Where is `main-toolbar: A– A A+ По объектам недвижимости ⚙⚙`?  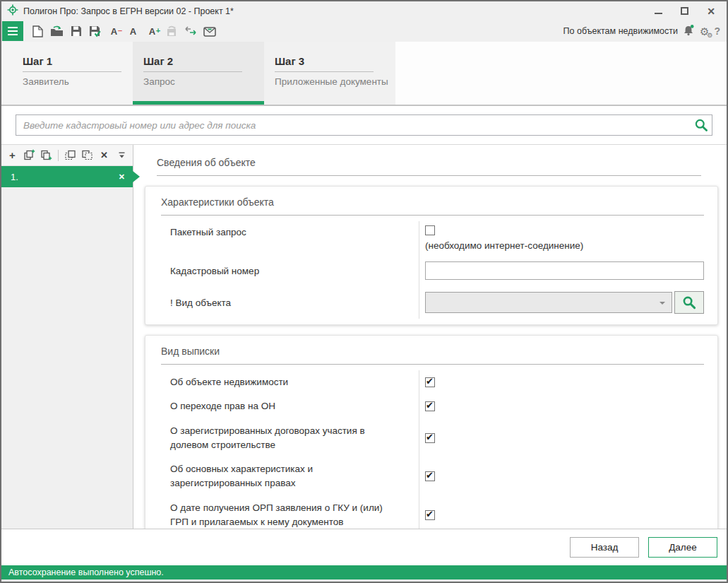
main-toolbar: A– A A+ По объектам недвижимости ⚙⚙ is located at coordinates (364, 31).